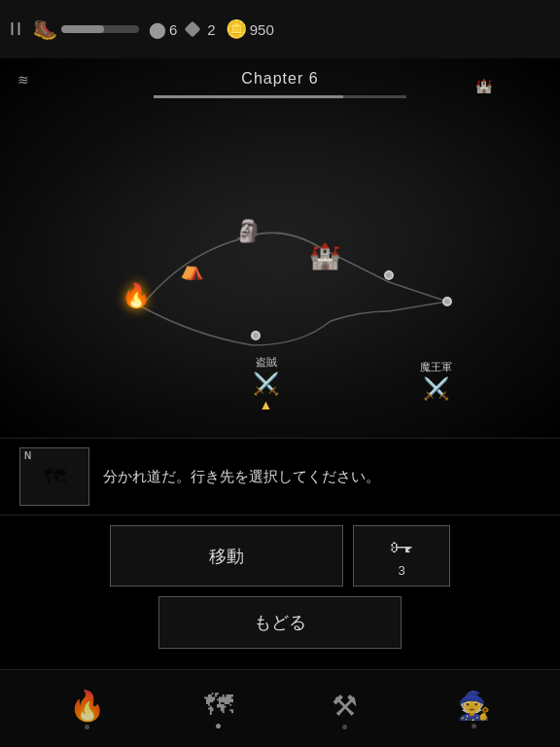  Describe the element at coordinates (474, 709) in the screenshot. I see `nav-item-hood: 🧙` at that location.